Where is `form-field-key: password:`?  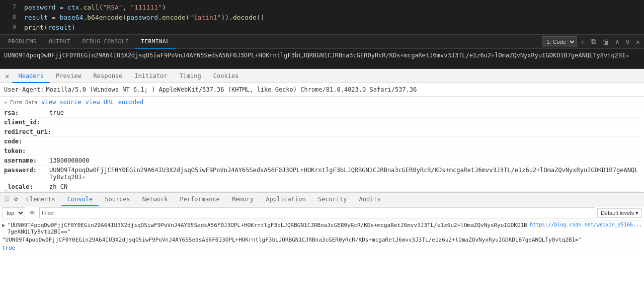
form-field-key: password: is located at coordinates (27, 170).